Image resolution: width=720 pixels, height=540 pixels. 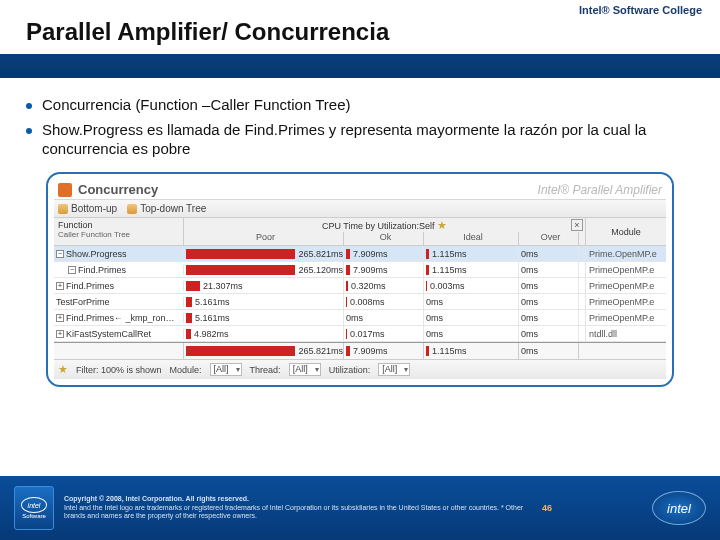 I want to click on row-function-cell: TestForPrime, so click(x=119, y=302).